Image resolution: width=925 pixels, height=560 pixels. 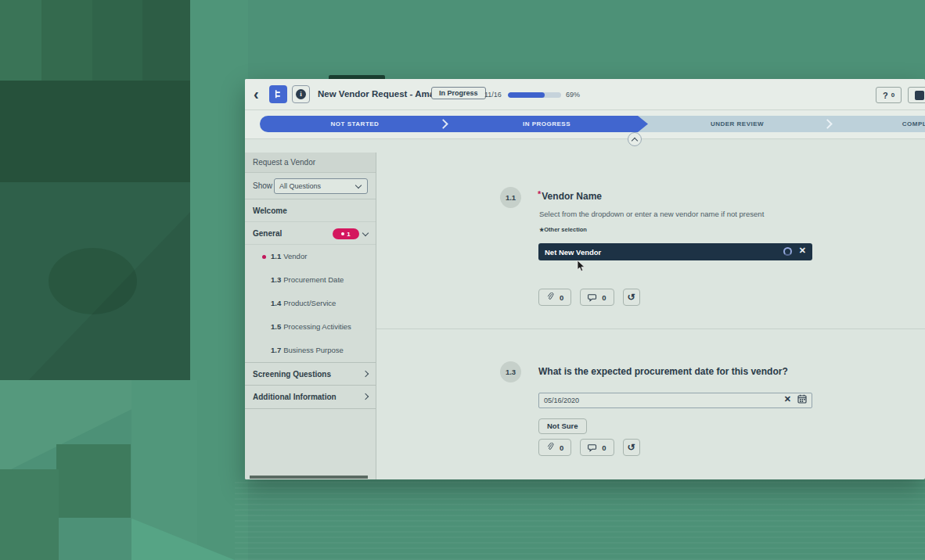 What do you see at coordinates (675, 252) in the screenshot?
I see `vendor-name-input` at bounding box center [675, 252].